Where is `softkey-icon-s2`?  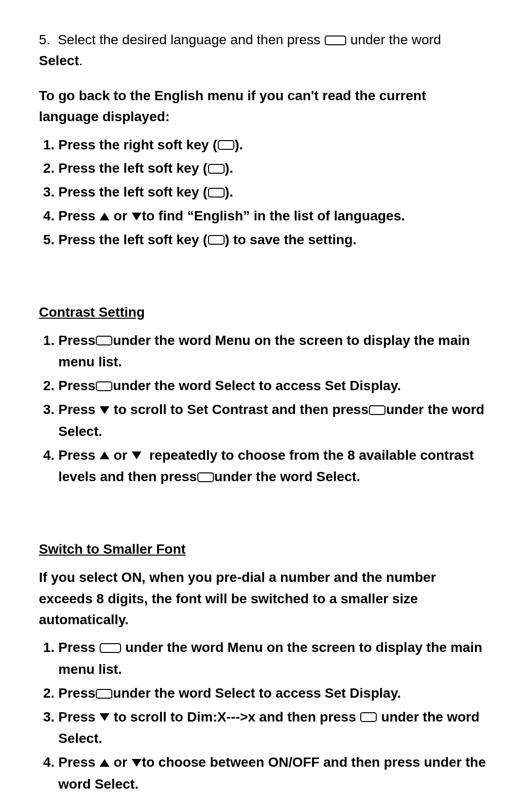 softkey-icon-s2 is located at coordinates (104, 694).